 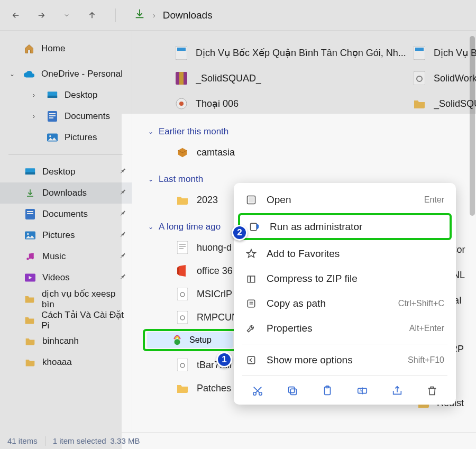 What do you see at coordinates (66, 116) in the screenshot?
I see `sidebar-item-od-documents: › Documents` at bounding box center [66, 116].